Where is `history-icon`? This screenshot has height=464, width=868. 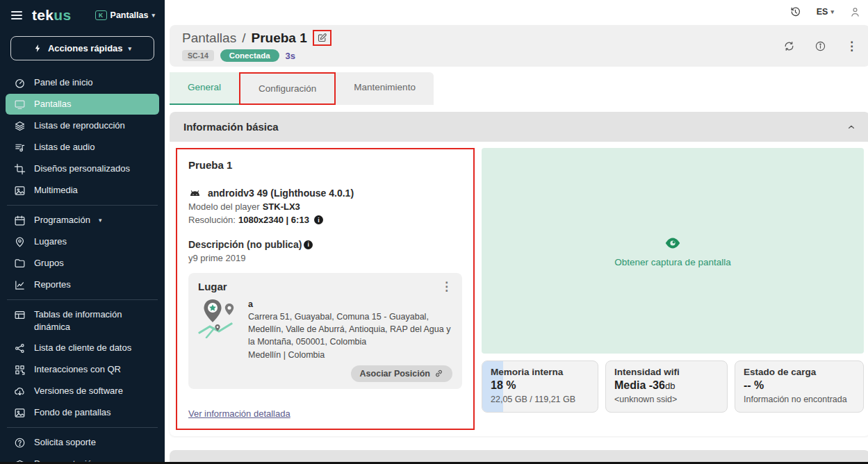
history-icon is located at coordinates (795, 13).